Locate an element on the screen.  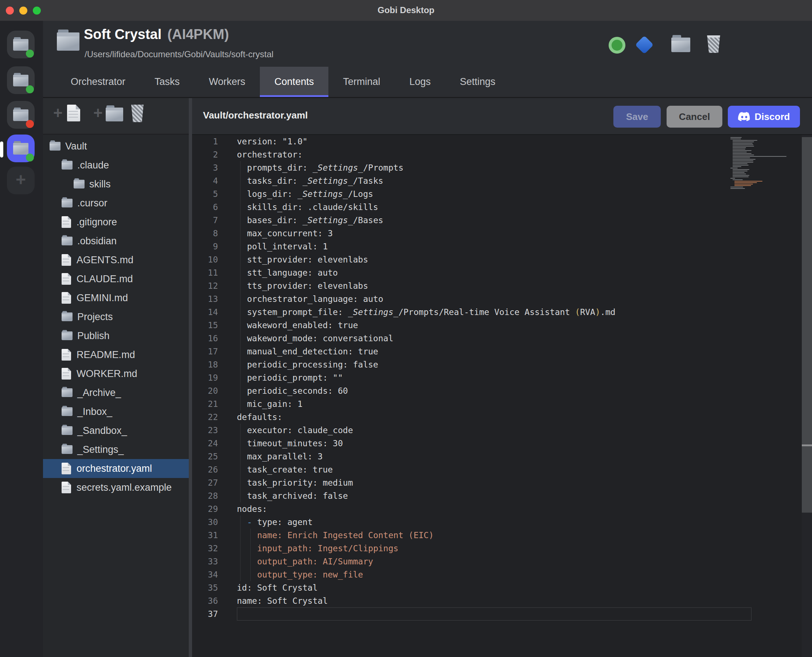
code-line-19: 19 periodic_prompt: "" is located at coordinates (458, 378).